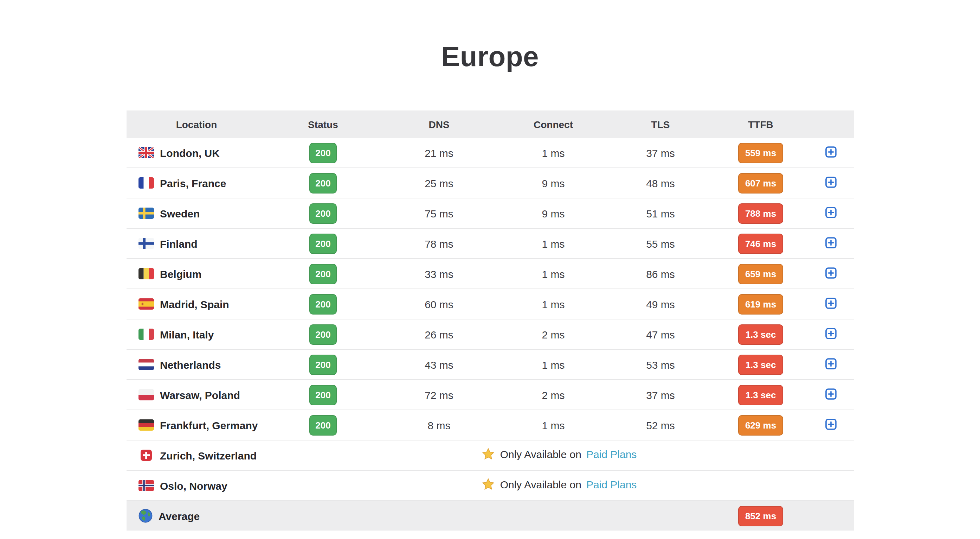 This screenshot has height=539, width=980. Describe the element at coordinates (439, 395) in the screenshot. I see `dns-value: 72 ms` at that location.